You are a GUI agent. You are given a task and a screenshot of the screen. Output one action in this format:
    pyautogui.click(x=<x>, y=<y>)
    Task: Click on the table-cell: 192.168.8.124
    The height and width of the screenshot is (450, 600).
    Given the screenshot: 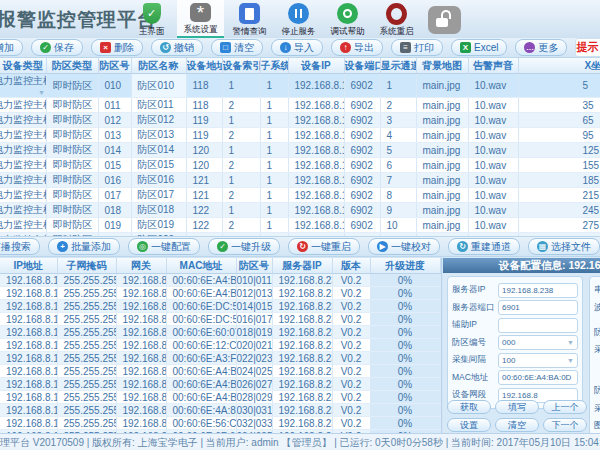 What is the action you would take?
    pyautogui.click(x=28, y=358)
    